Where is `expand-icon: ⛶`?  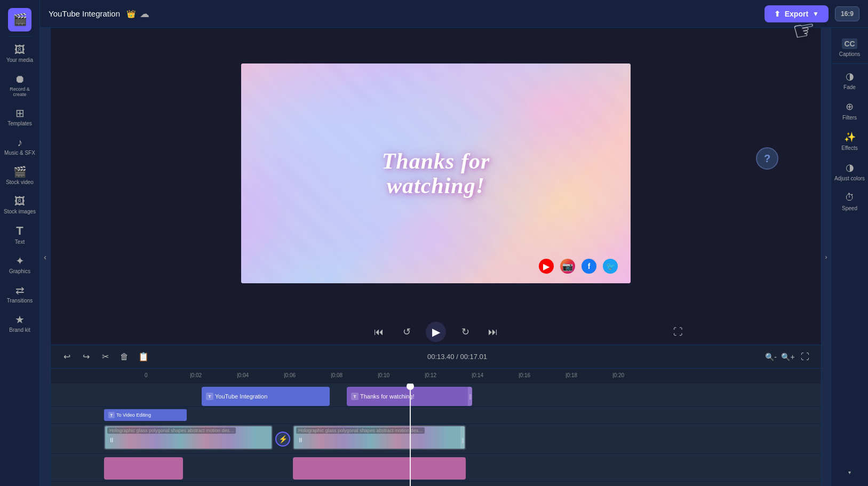
expand-icon: ⛶ is located at coordinates (805, 357).